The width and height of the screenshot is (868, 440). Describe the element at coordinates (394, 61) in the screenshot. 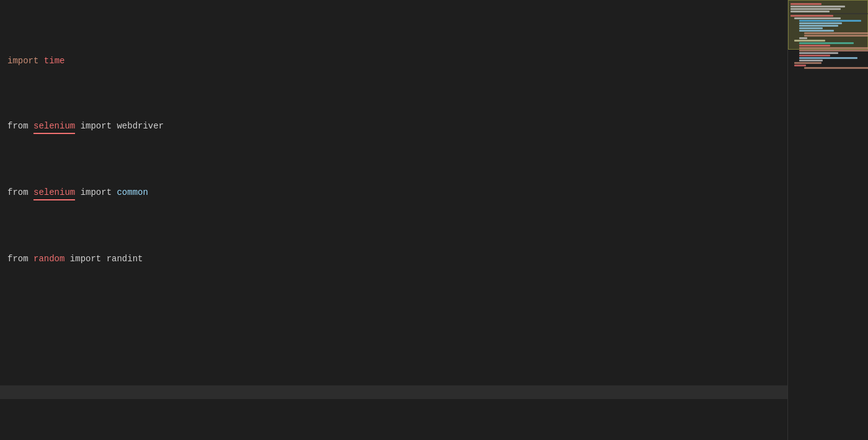

I see `line-import-time: import time` at that location.